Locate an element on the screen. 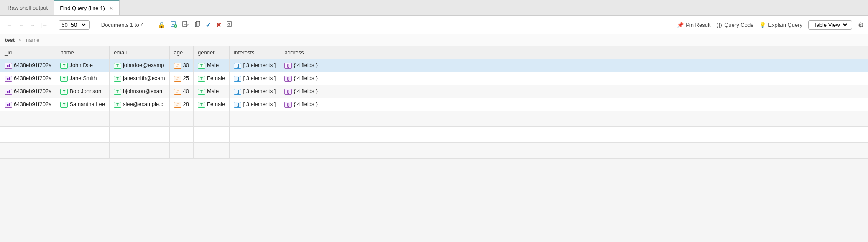  action-icons: 🔒 ✔ ✖ is located at coordinates (196, 25).